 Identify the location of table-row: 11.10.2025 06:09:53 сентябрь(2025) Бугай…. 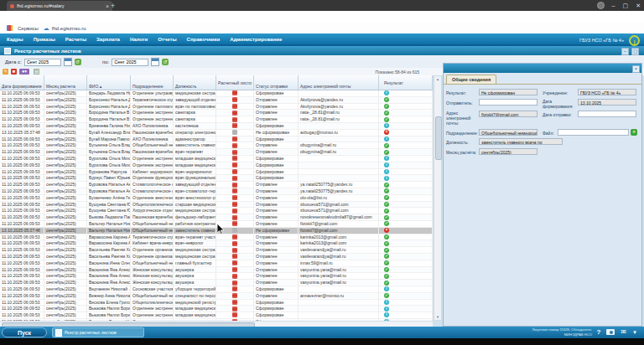
(216, 140).